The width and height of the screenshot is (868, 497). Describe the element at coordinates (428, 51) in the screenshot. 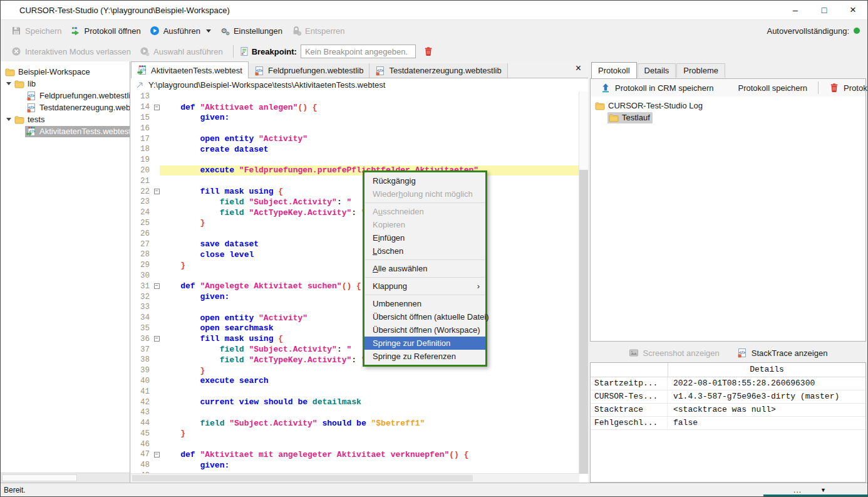

I see `clear-breakpoint-button` at that location.